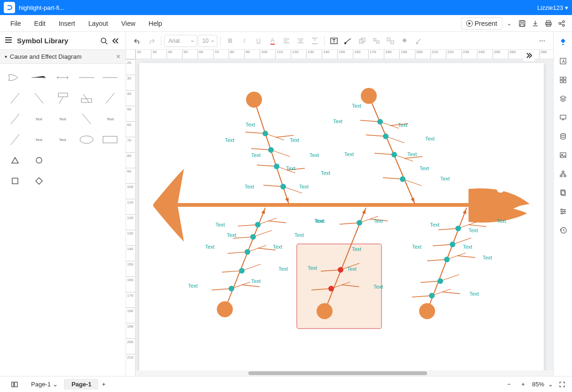 This screenshot has height=392, width=572. I want to click on shape-square, so click(15, 181).